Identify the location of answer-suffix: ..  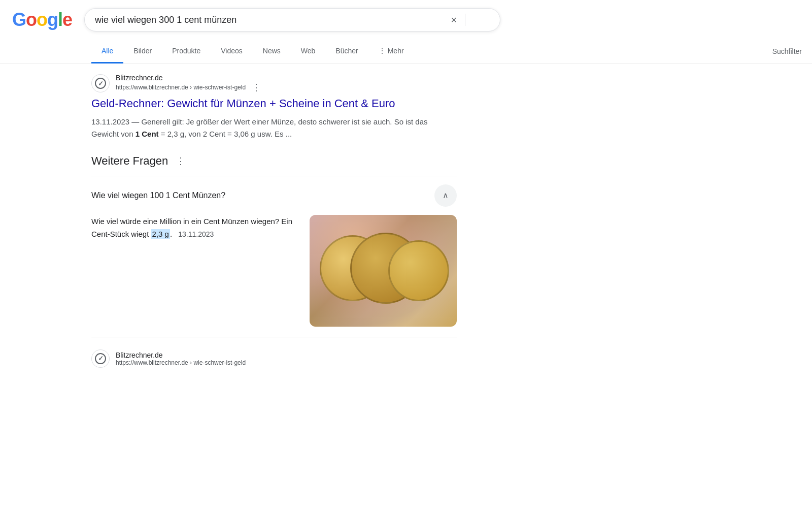
(171, 234).